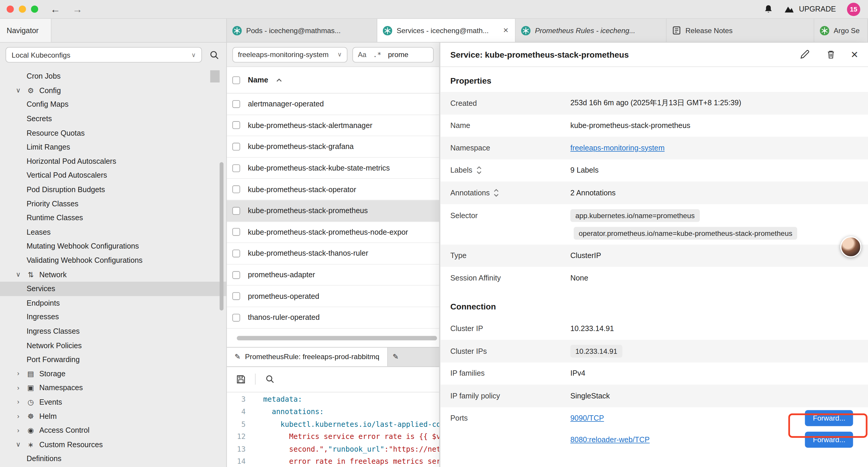 The image size is (868, 467). I want to click on chevron-right-icon: ›, so click(18, 416).